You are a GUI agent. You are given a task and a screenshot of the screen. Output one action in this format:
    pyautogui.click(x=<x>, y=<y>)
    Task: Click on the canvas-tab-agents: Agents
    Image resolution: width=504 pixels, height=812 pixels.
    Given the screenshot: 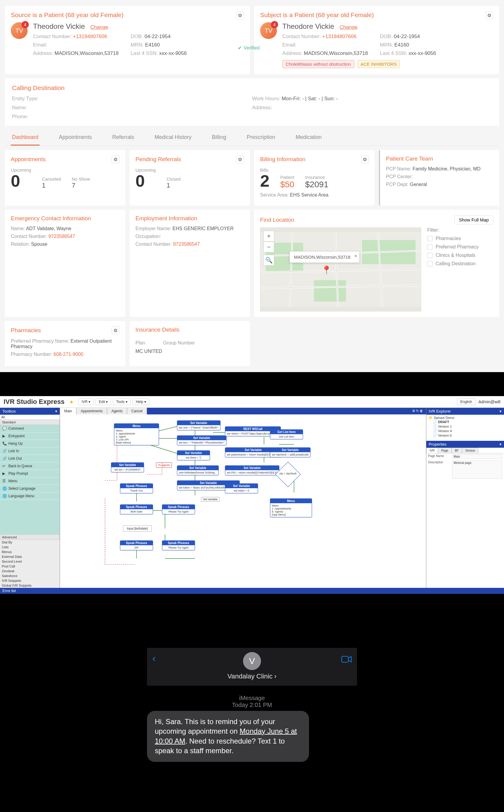 What is the action you would take?
    pyautogui.click(x=117, y=411)
    